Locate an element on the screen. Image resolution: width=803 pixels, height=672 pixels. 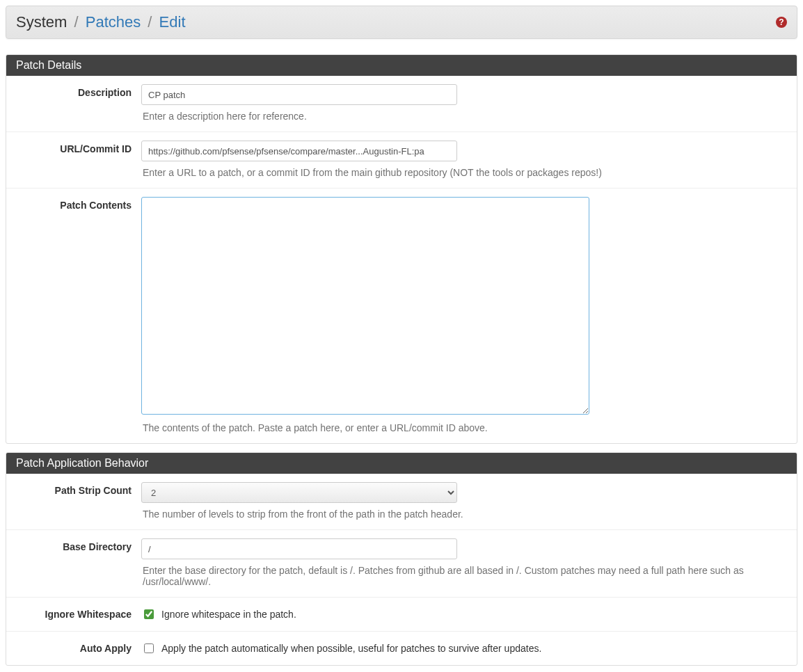
label-ignore-whitespace: Ignore Whitespace is located at coordinates (79, 614).